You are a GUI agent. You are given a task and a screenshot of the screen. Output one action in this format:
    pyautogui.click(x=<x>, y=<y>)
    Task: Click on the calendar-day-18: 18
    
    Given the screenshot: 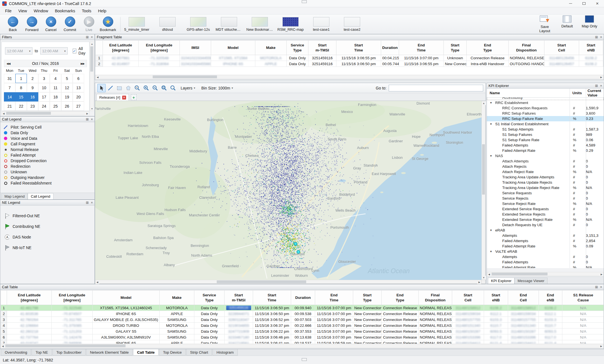 What is the action you would take?
    pyautogui.click(x=55, y=97)
    